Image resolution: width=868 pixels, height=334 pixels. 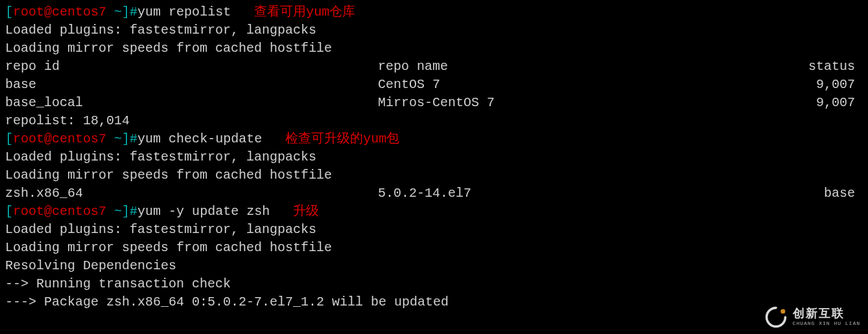 I want to click on table-row: base_localMirros-CentOS 79,007, so click(x=434, y=103).